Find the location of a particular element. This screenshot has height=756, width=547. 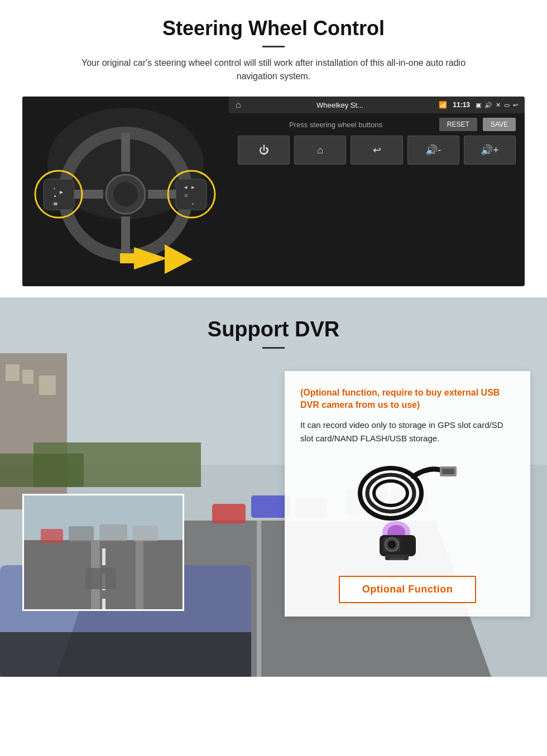

home-button: ⌂ is located at coordinates (320, 150).